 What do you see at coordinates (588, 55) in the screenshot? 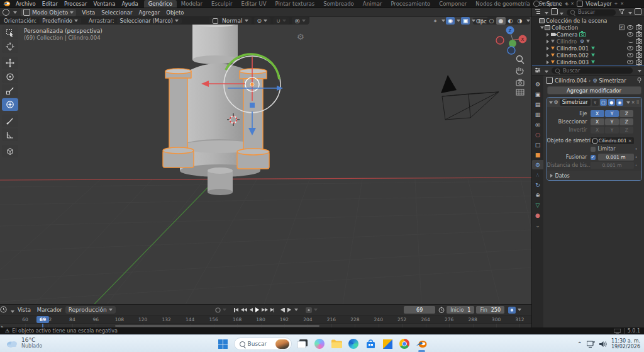
I see `outliner-row: Cilindro.002` at bounding box center [588, 55].